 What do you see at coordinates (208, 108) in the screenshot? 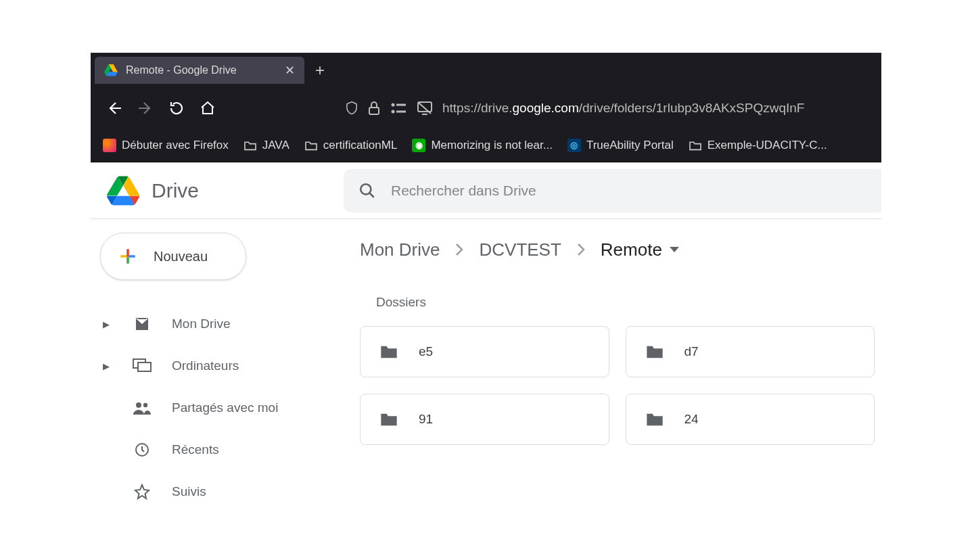
I see `home-icon` at bounding box center [208, 108].